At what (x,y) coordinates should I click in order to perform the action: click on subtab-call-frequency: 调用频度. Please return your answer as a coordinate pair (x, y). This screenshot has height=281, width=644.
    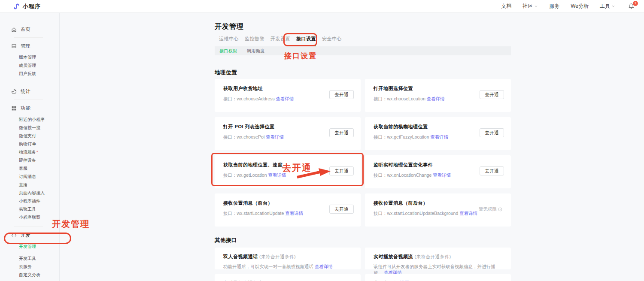
    Looking at the image, I should click on (256, 51).